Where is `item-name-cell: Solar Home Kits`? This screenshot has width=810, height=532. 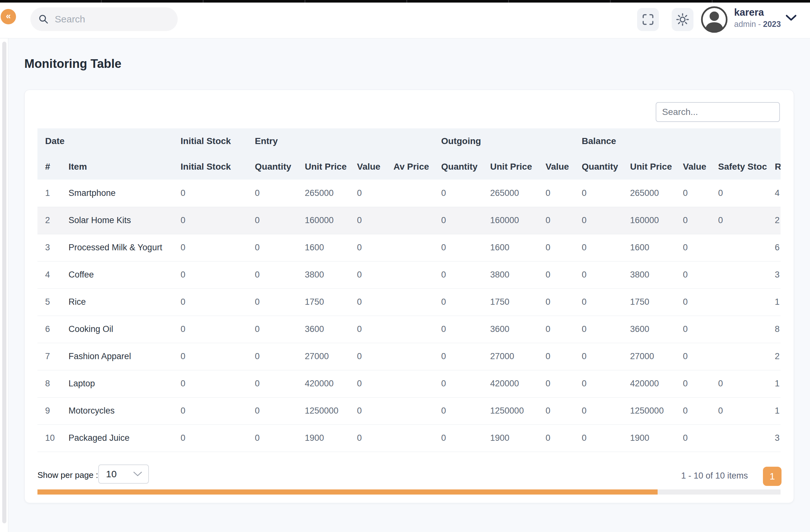 item-name-cell: Solar Home Kits is located at coordinates (117, 221).